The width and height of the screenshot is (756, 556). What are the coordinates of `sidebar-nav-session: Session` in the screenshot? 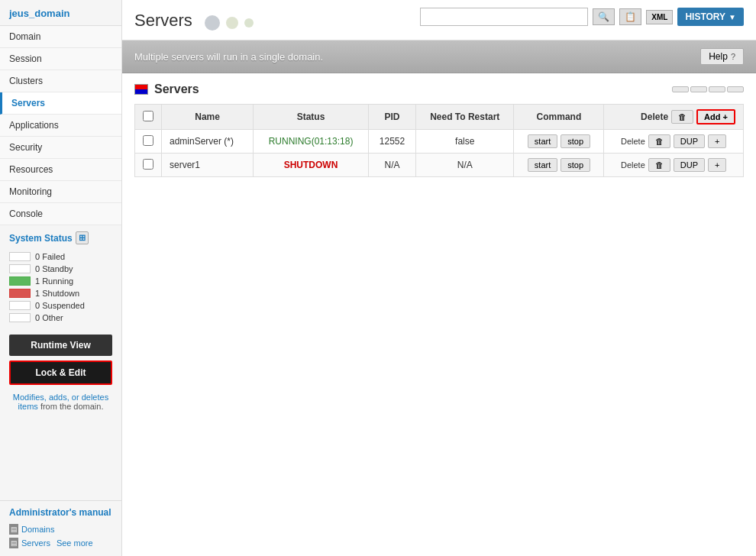 It's located at (61, 60).